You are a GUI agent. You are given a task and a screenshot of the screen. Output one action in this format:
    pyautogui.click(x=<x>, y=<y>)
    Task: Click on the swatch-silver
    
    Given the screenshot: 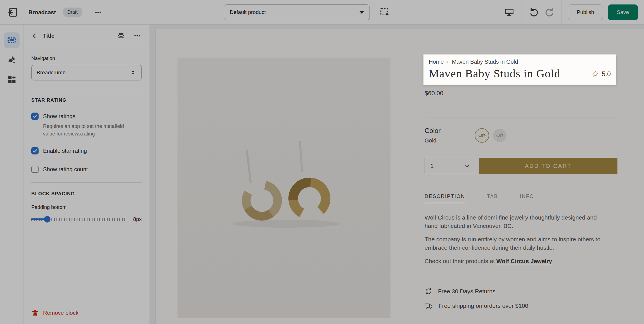 What is the action you would take?
    pyautogui.click(x=500, y=135)
    